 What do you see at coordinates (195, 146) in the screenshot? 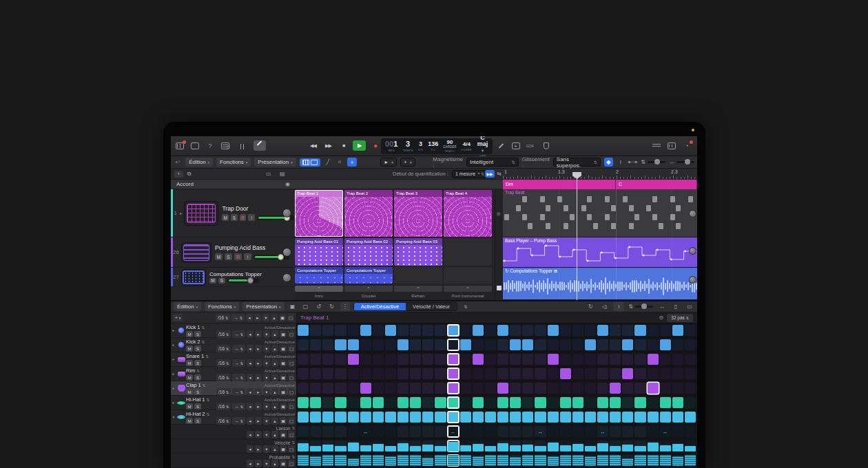
I see `display-icon` at bounding box center [195, 146].